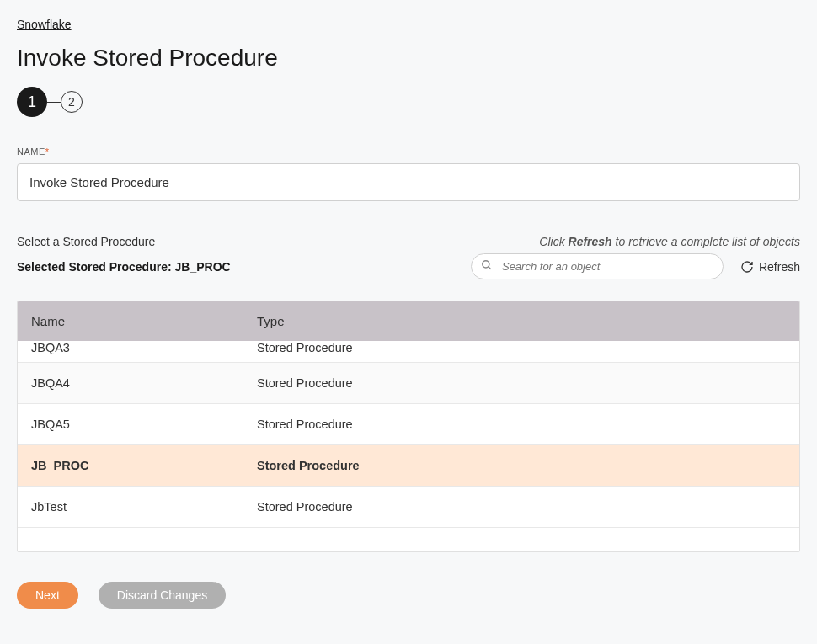  What do you see at coordinates (32, 102) in the screenshot?
I see `step-1: 1` at bounding box center [32, 102].